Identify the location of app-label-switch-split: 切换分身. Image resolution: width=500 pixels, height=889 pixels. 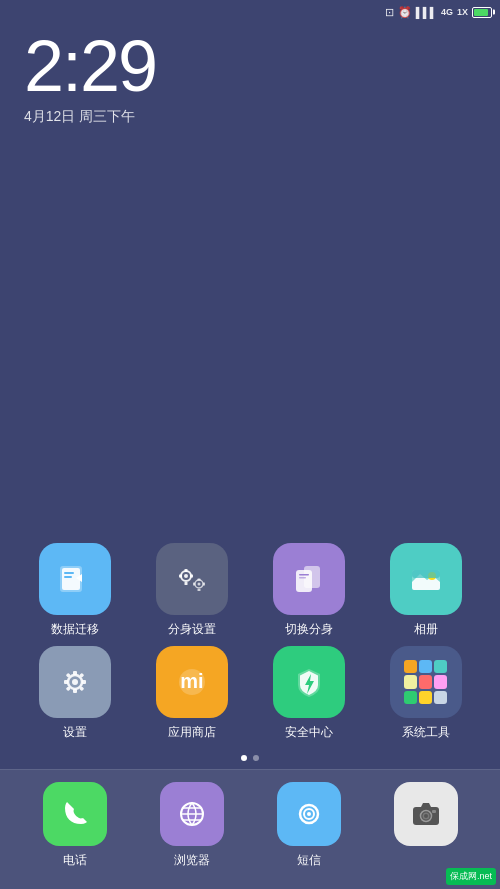
(309, 630).